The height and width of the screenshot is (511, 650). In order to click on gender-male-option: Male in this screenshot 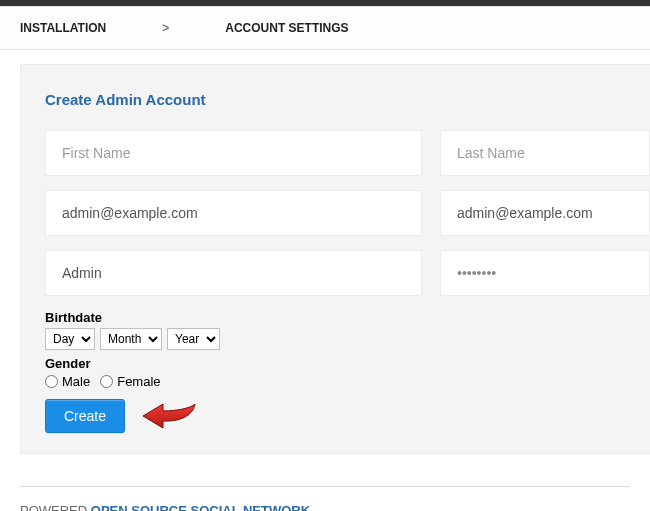, I will do `click(68, 382)`.